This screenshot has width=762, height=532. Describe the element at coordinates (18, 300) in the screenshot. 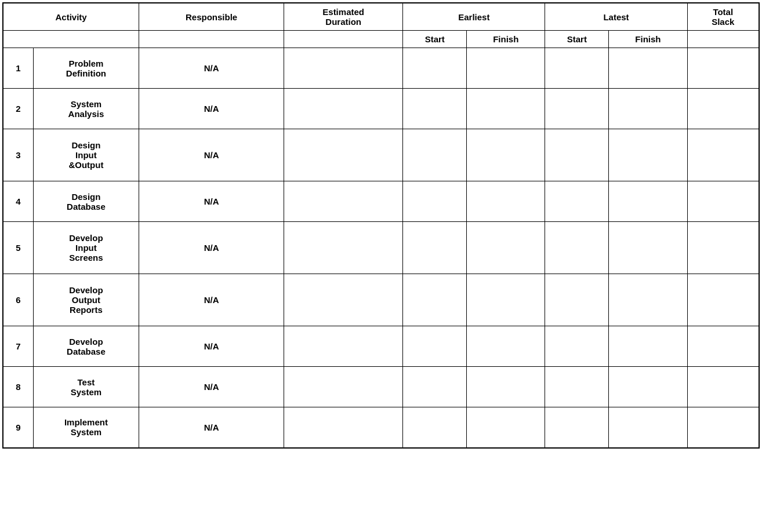

I see `row-num: 6` at that location.